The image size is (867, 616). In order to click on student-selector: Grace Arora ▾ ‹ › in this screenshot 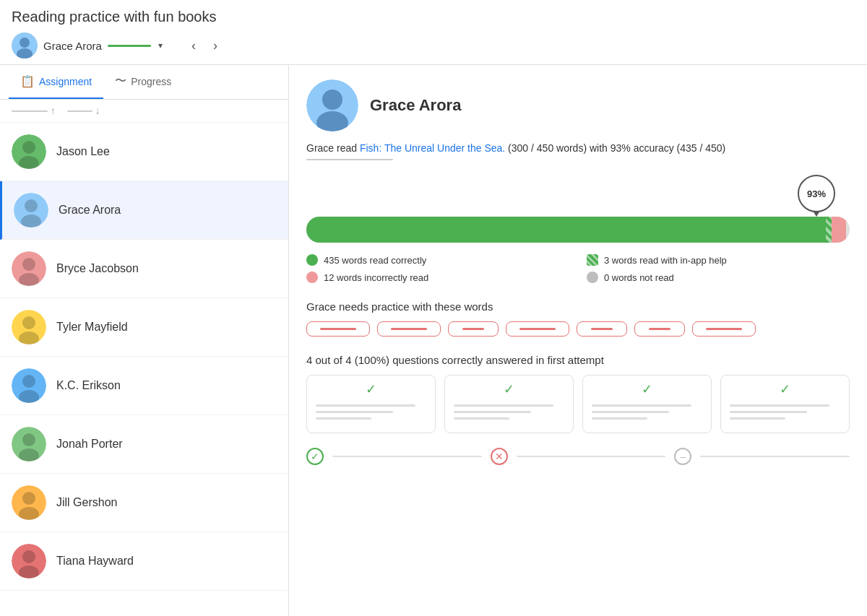, I will do `click(434, 45)`.